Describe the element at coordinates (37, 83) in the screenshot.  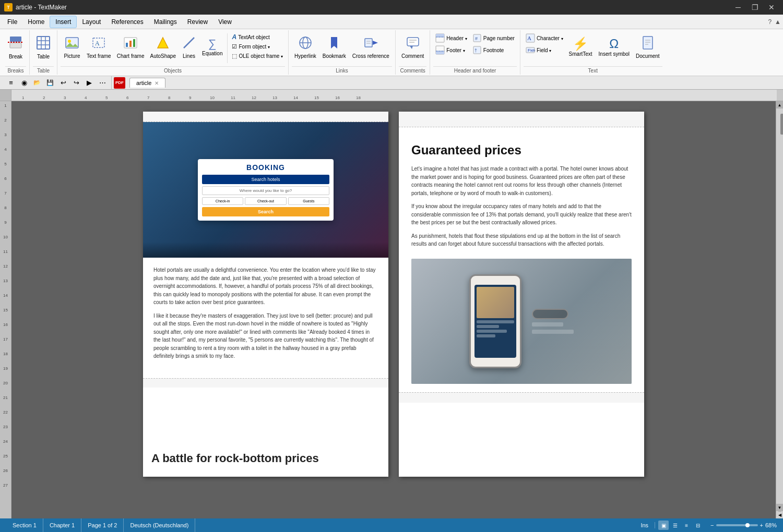
I see `open-btn: 📂` at that location.